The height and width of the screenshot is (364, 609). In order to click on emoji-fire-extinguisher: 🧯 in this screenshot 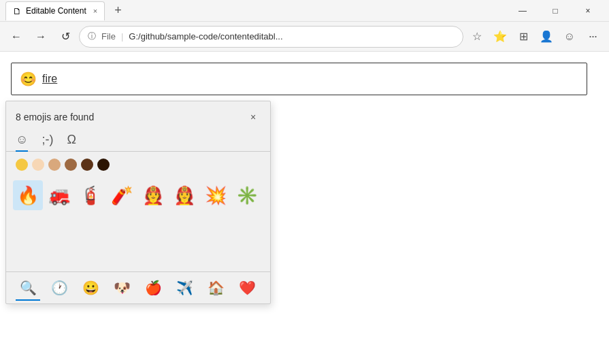, I will do `click(90, 195)`.